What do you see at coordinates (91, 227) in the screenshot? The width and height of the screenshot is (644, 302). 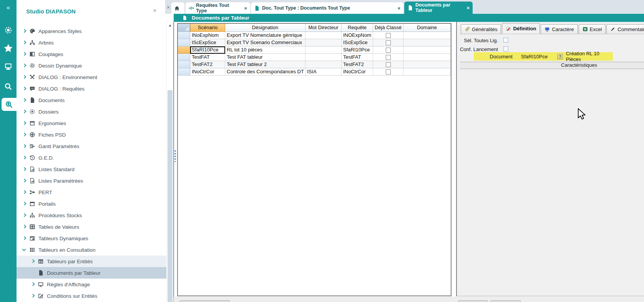 I see `tree-item-tables-de-valeurs: Tables de Valeurs` at bounding box center [91, 227].